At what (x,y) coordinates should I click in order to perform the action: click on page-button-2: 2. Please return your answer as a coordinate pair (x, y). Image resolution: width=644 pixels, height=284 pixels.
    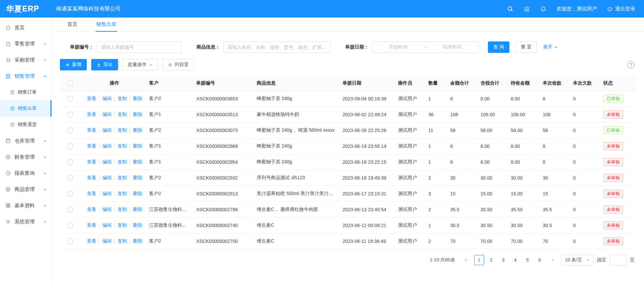
    Looking at the image, I should click on (491, 260).